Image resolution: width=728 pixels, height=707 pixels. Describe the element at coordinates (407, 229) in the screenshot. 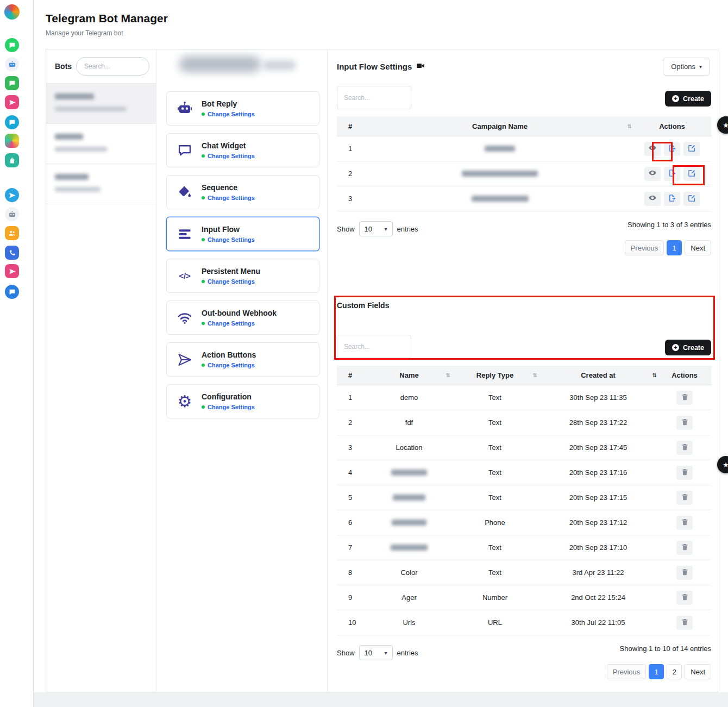

I see `entries-label: entries` at that location.